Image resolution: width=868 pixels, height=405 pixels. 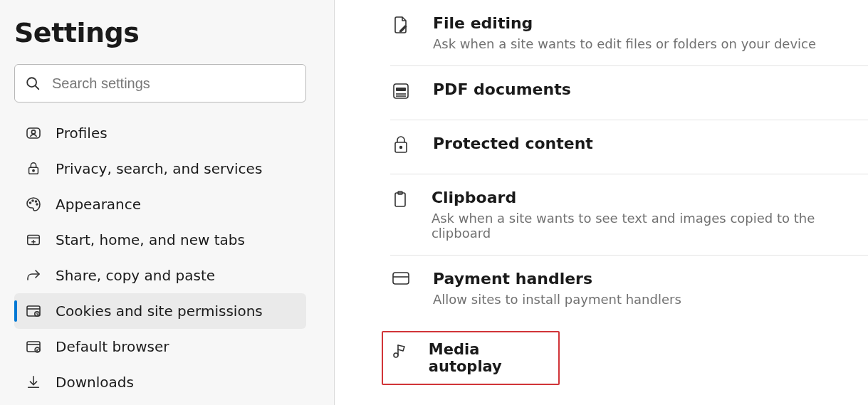 I want to click on protected-icon, so click(x=401, y=145).